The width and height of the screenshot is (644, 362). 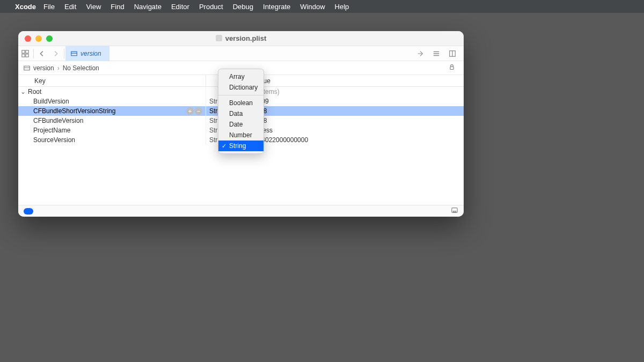 I want to click on remove-row-button: −, so click(x=199, y=111).